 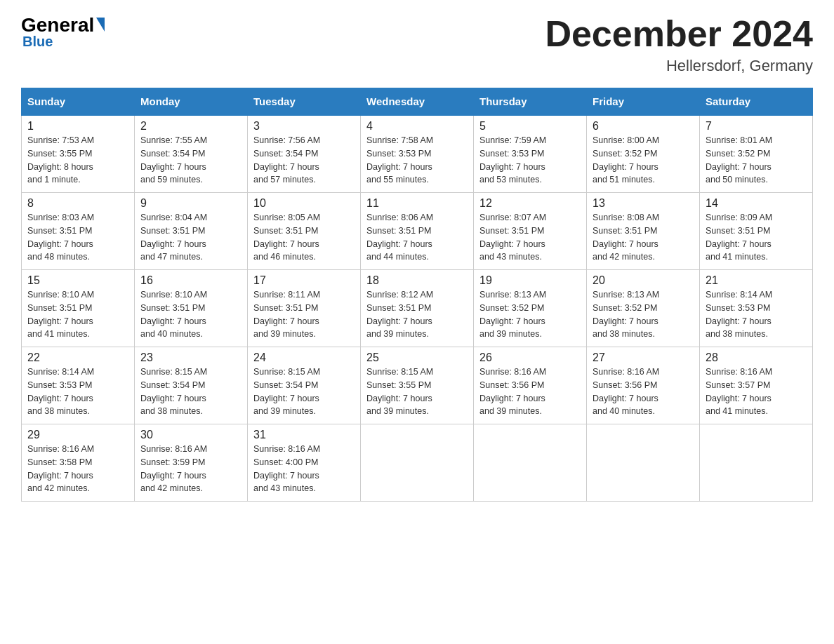 What do you see at coordinates (191, 281) in the screenshot?
I see `day-number: 16` at bounding box center [191, 281].